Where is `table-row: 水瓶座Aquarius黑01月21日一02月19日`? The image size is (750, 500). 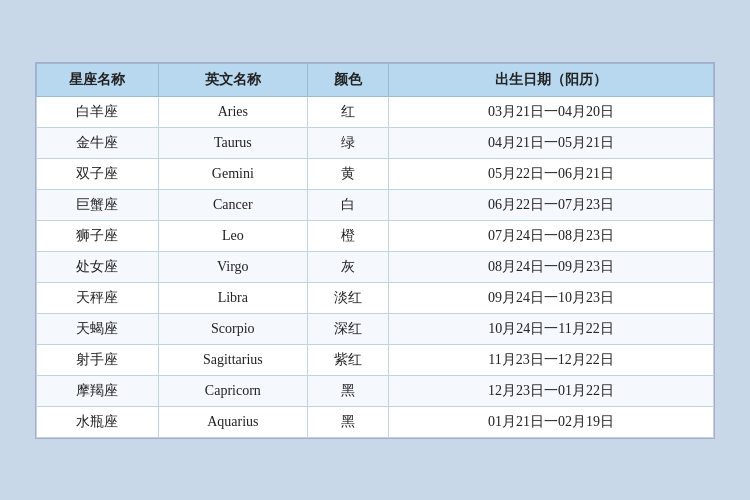 table-row: 水瓶座Aquarius黑01月21日一02月19日 is located at coordinates (376, 422).